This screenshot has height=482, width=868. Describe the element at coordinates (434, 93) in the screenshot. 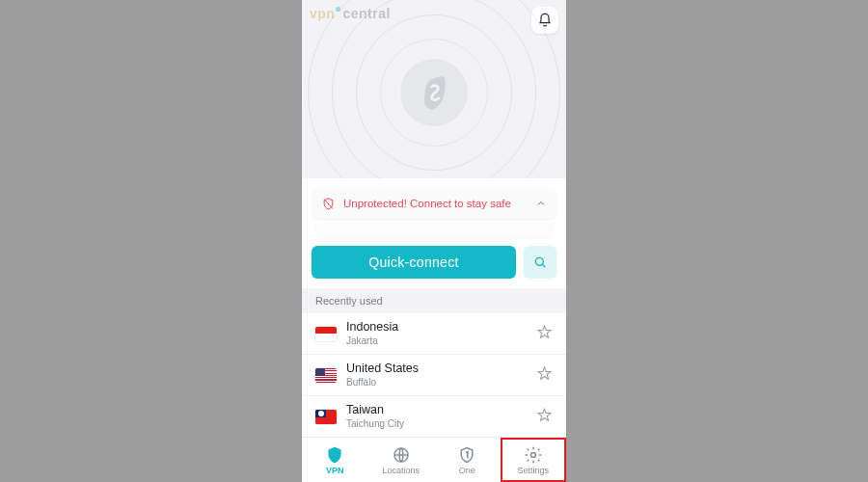

I see `surfshark-icon` at that location.